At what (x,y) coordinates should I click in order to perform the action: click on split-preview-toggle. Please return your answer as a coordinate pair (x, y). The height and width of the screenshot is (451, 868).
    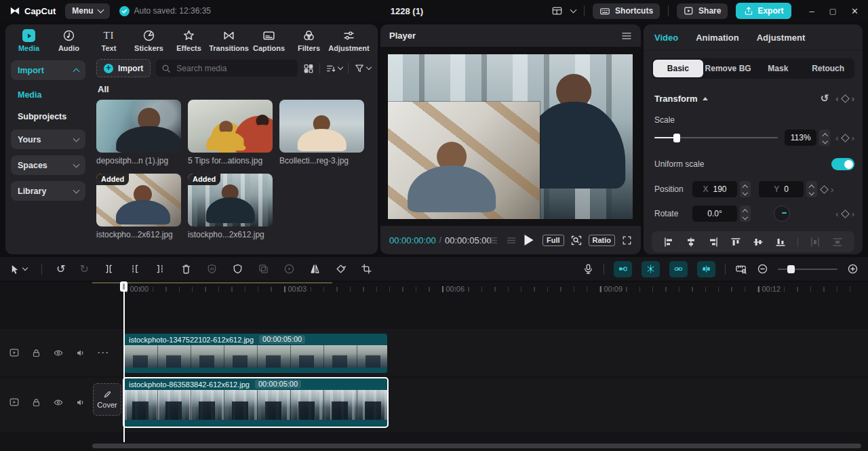
    Looking at the image, I should click on (707, 269).